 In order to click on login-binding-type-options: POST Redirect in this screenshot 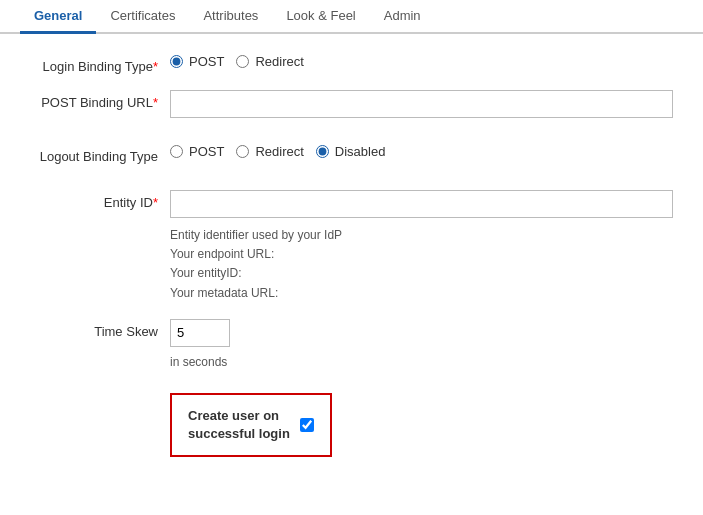, I will do `click(422, 62)`.